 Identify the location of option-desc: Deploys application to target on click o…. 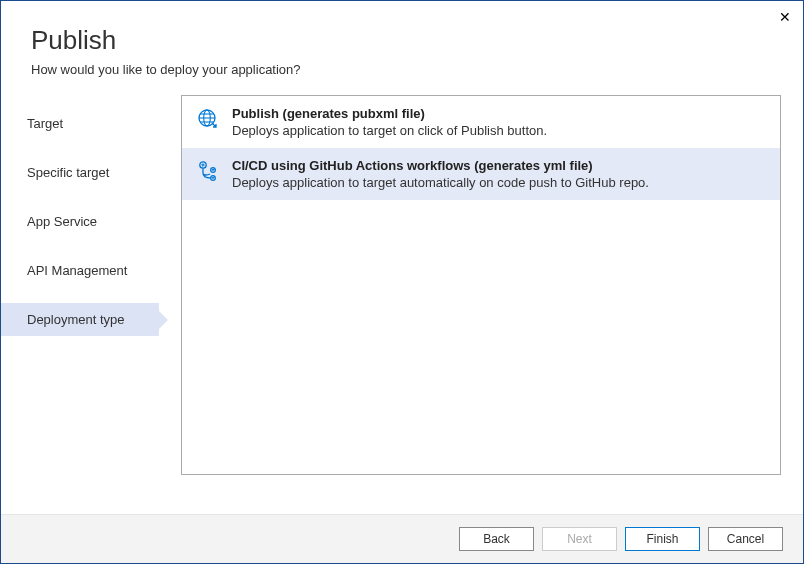
(499, 130).